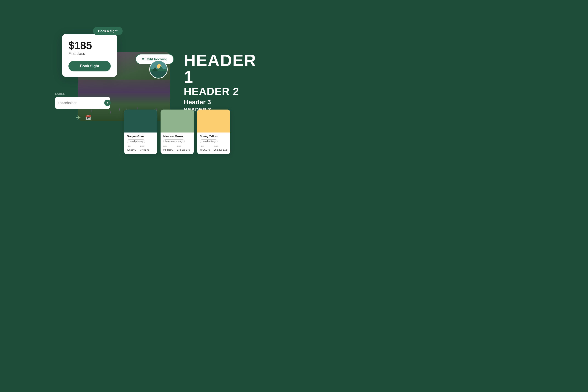  What do you see at coordinates (220, 82) in the screenshot?
I see `typography-section: HEADER 1 HEADER 2 Header 3 HEADER 3` at bounding box center [220, 82].